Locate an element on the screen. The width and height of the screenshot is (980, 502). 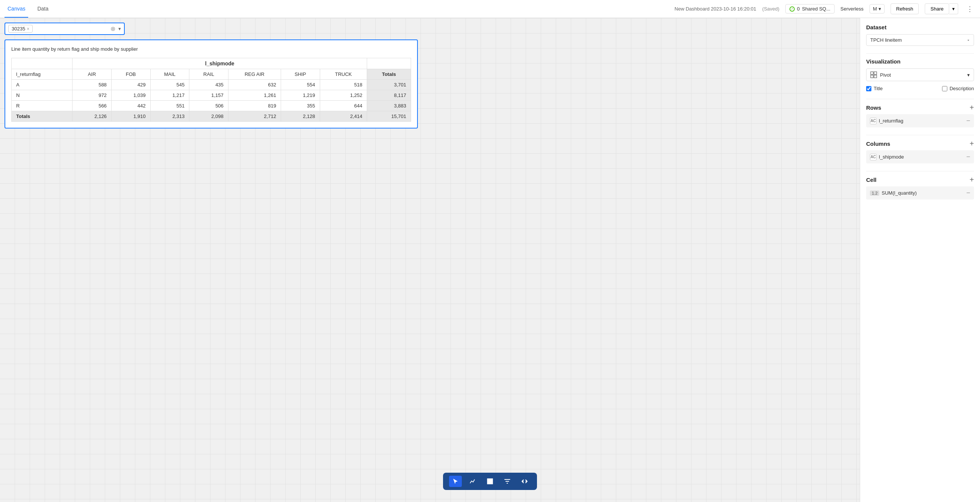
col-header-row: l_shipmode is located at coordinates (212, 64).